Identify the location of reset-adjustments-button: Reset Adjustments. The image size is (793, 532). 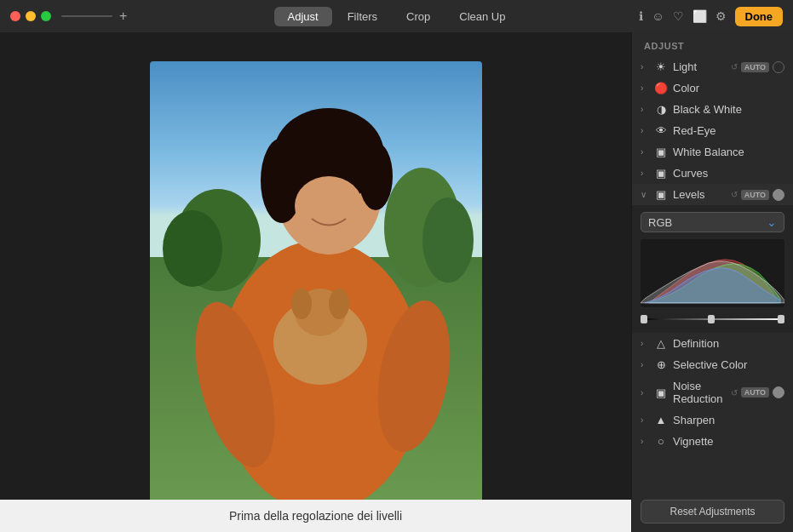
(712, 512).